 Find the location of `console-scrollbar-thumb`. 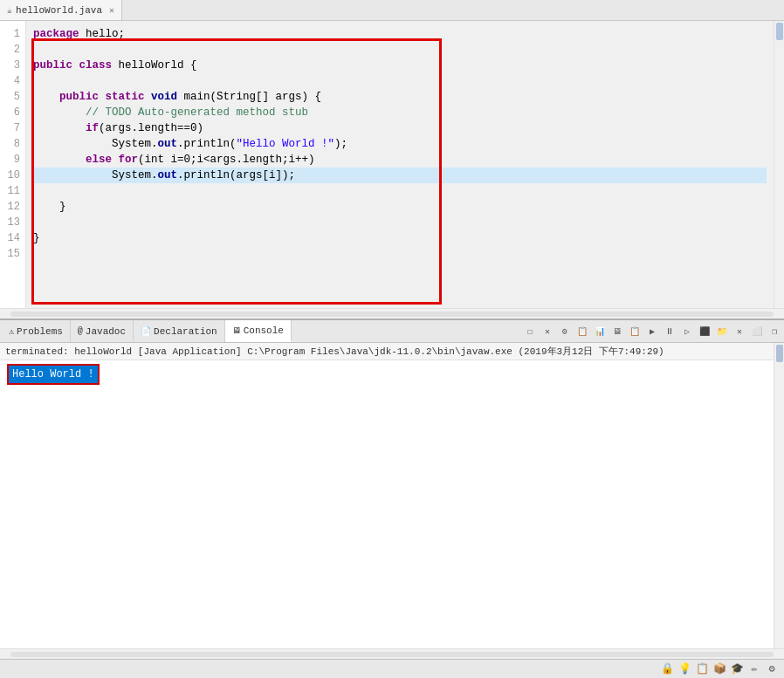

console-scrollbar-thumb is located at coordinates (780, 353).